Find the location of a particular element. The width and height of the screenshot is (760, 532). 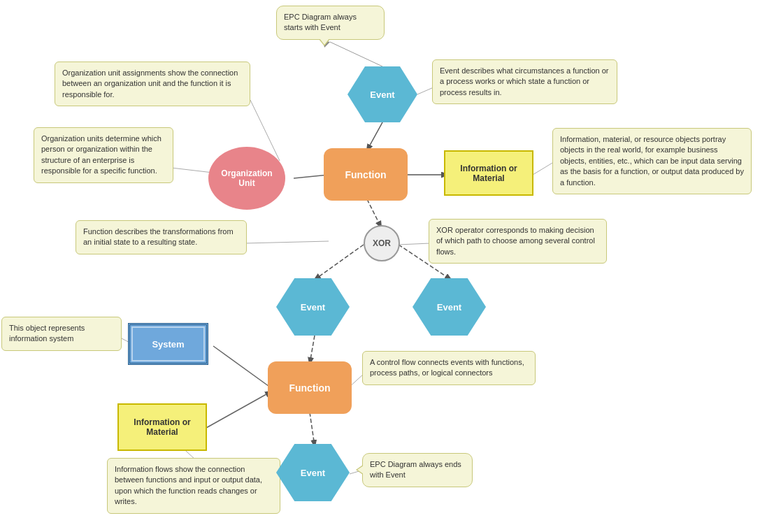

annotation-epc-end: EPC Diagram always ends with Event is located at coordinates (417, 470).